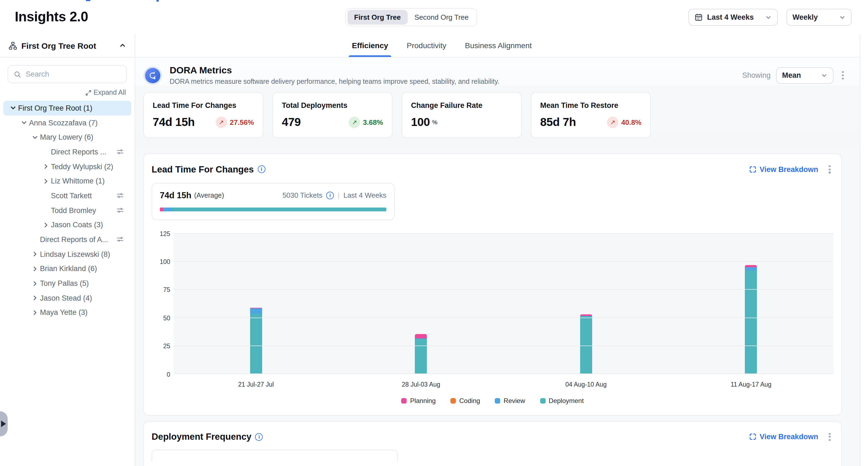  Describe the element at coordinates (4, 424) in the screenshot. I see `panel-expand-handle` at that location.